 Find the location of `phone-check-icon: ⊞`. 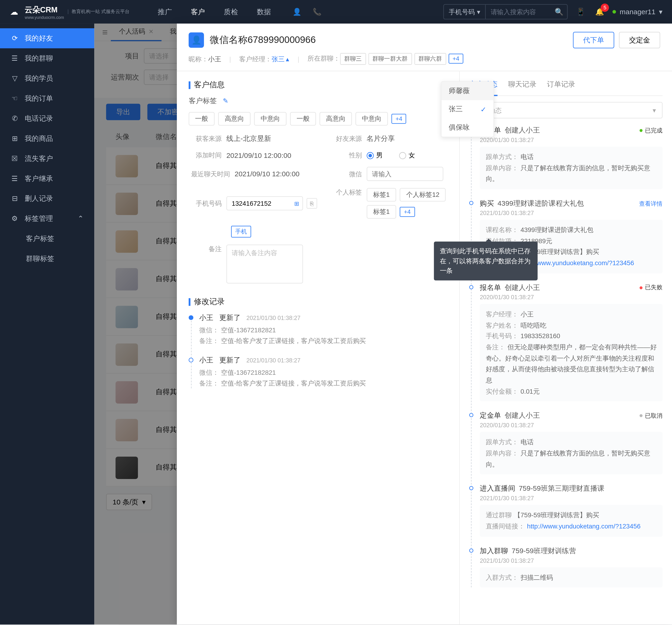

phone-check-icon: ⊞ is located at coordinates (296, 203).